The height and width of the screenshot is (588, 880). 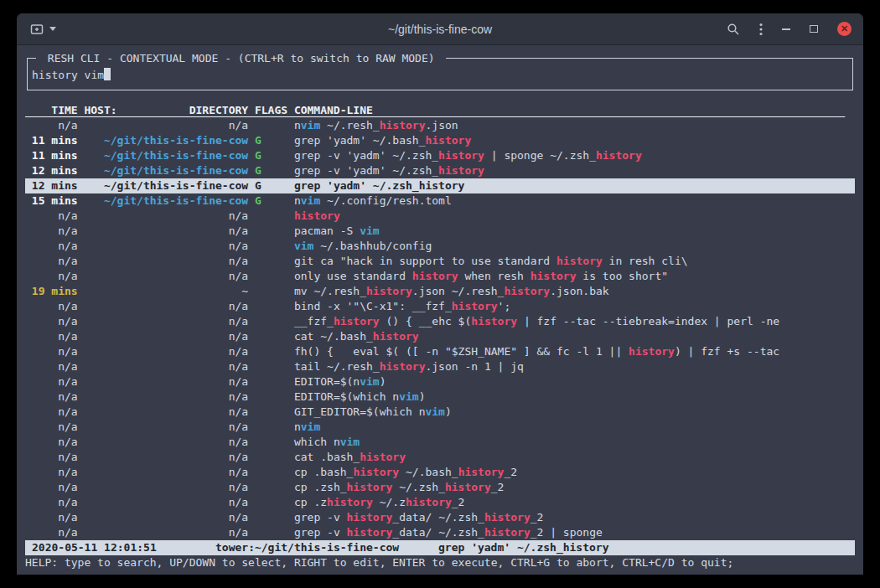 I want to click on history-row: n/a n/a fh() { eval $( ([ -n "$ZSH_NAME"…, so click(x=440, y=352).